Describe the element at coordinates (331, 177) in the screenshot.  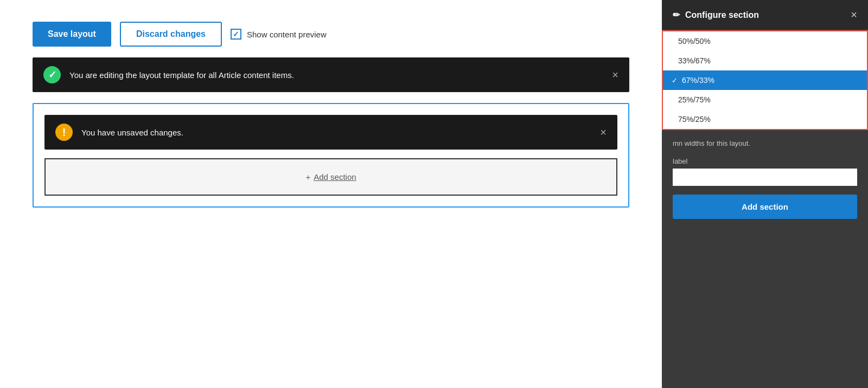
I see `add-section-placeholder: + Add section` at that location.